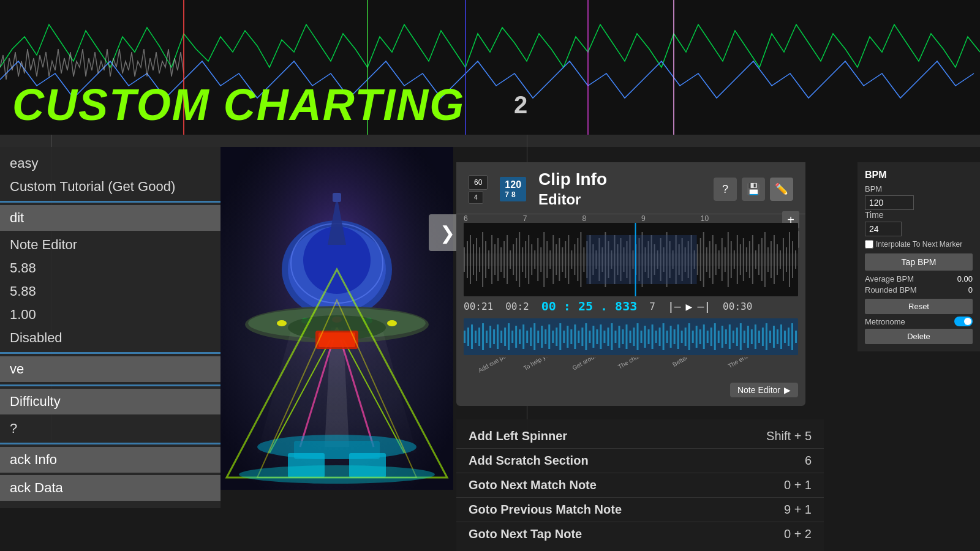 The image size is (980, 551). I want to click on bpm-input-field, so click(889, 203).